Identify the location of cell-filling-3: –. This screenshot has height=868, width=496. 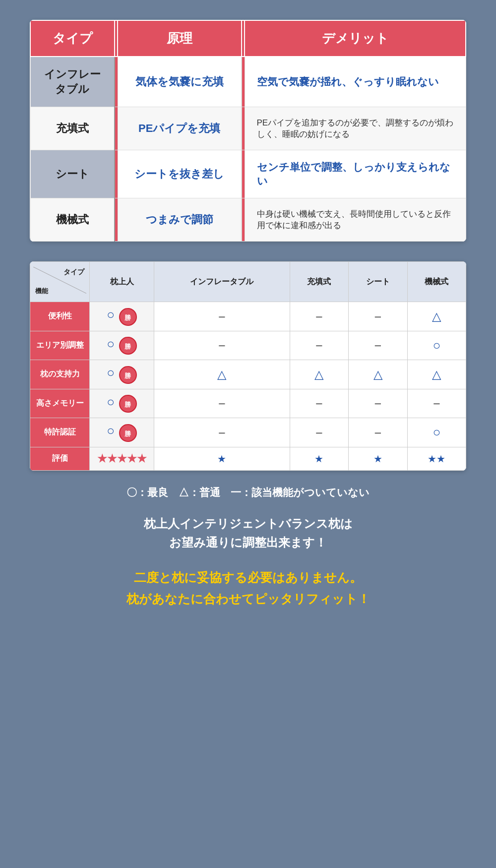
(319, 404).